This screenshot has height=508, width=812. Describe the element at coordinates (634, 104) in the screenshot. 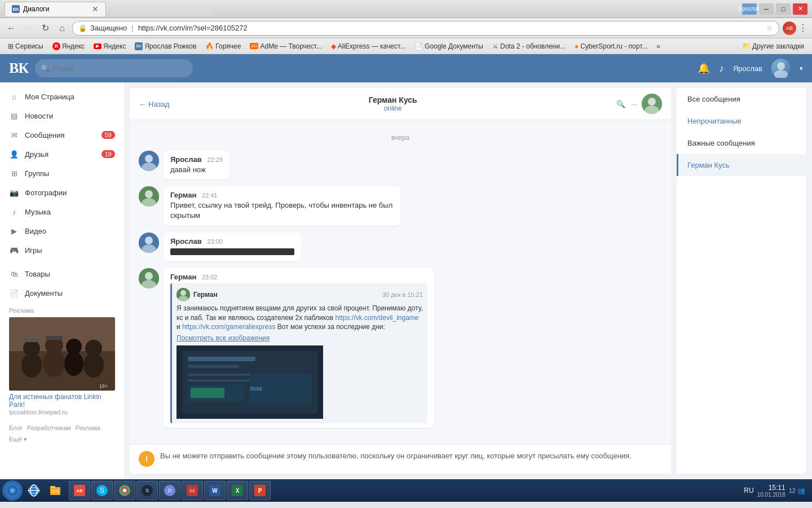

I see `more-options-icon: ···` at that location.